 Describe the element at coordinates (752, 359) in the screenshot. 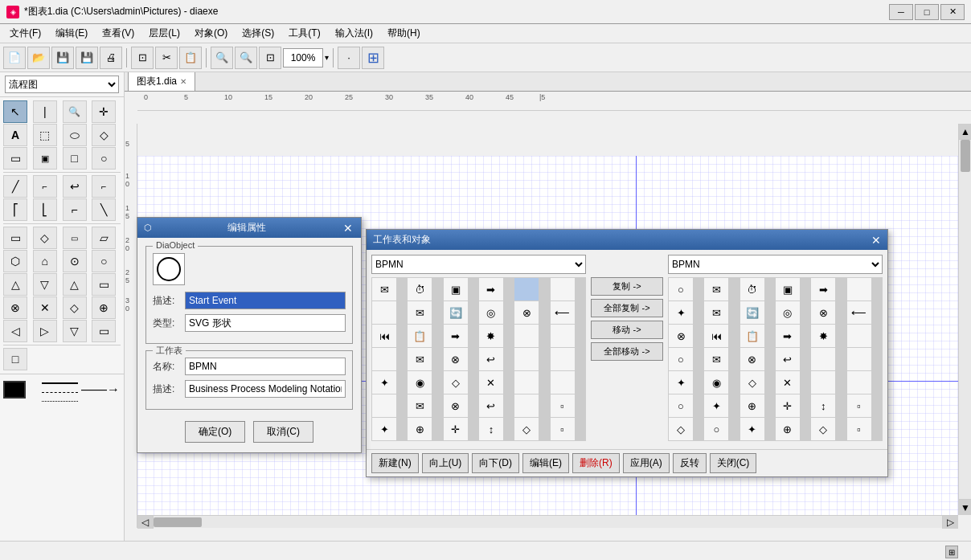

I see `rsym-cross3: ⊗` at that location.